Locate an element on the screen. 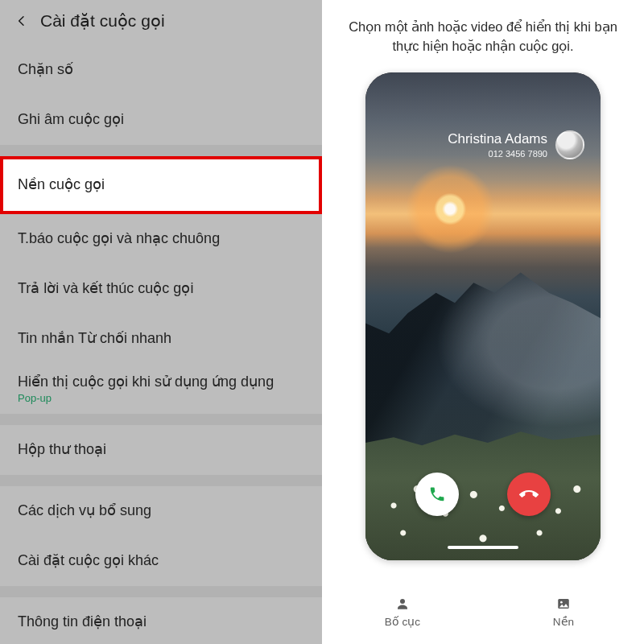 This screenshot has height=644, width=644. tab-background-label: Nền is located at coordinates (564, 621).